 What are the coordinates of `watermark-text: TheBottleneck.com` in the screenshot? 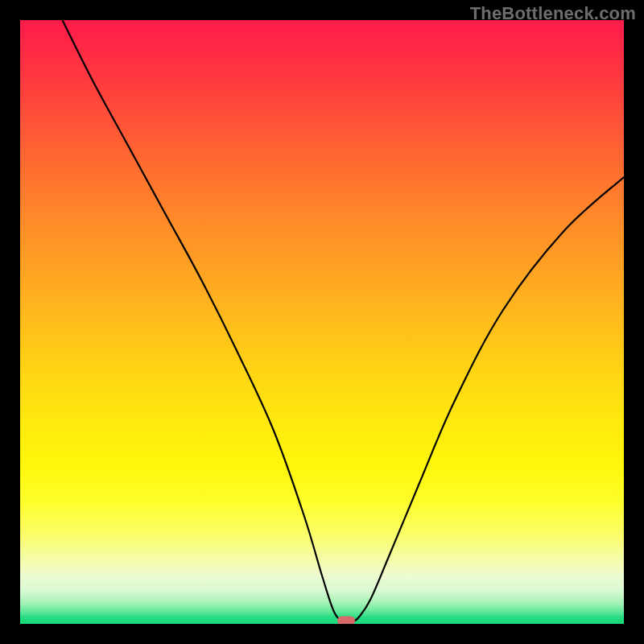 It's located at (553, 14).